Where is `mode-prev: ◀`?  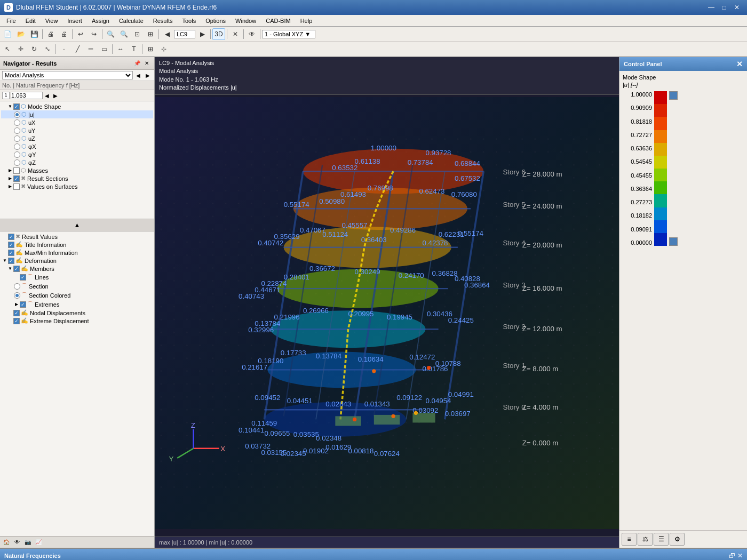
mode-prev: ◀ is located at coordinates (47, 95).